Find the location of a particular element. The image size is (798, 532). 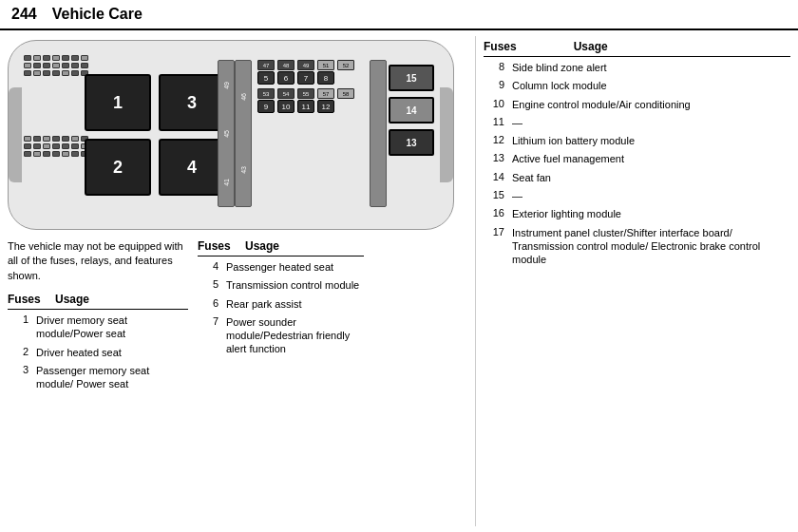

mf57: 57 is located at coordinates (326, 93).